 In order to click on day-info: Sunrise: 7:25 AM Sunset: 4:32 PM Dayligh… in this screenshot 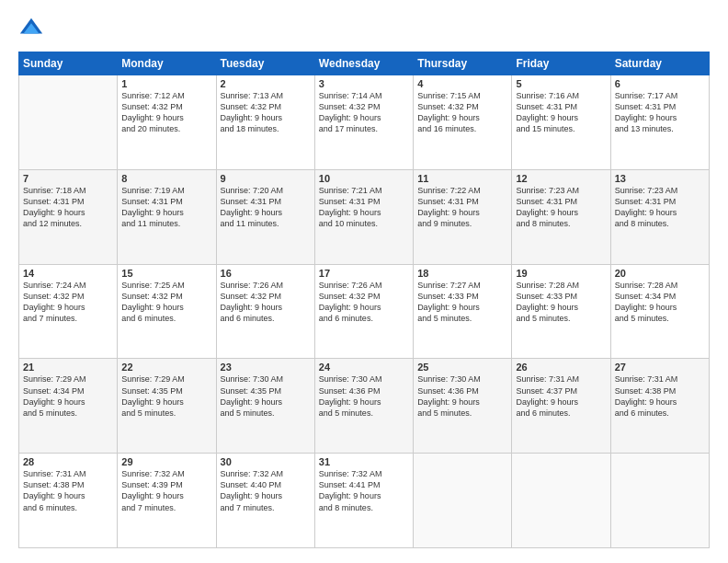, I will do `click(166, 302)`.